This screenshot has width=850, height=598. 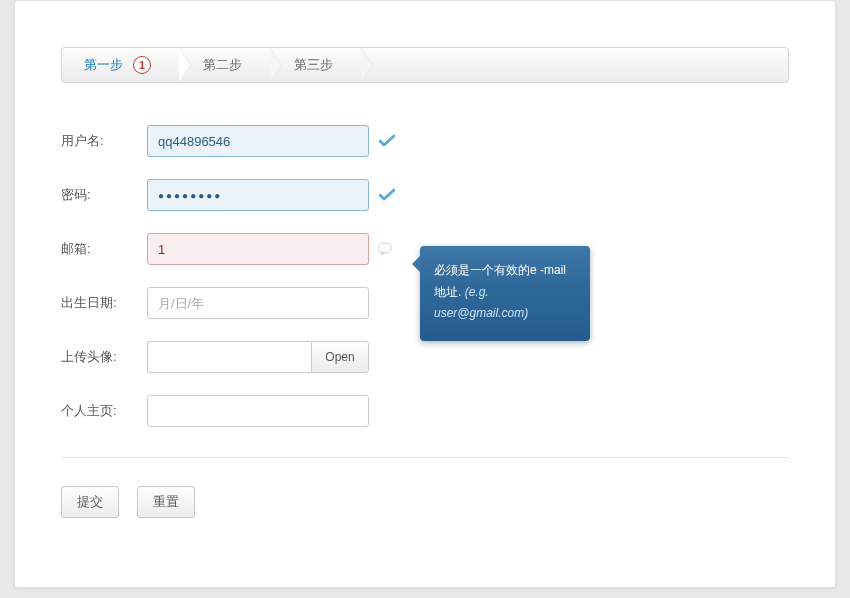 I want to click on row-homepage: 个人主页:, so click(x=425, y=411).